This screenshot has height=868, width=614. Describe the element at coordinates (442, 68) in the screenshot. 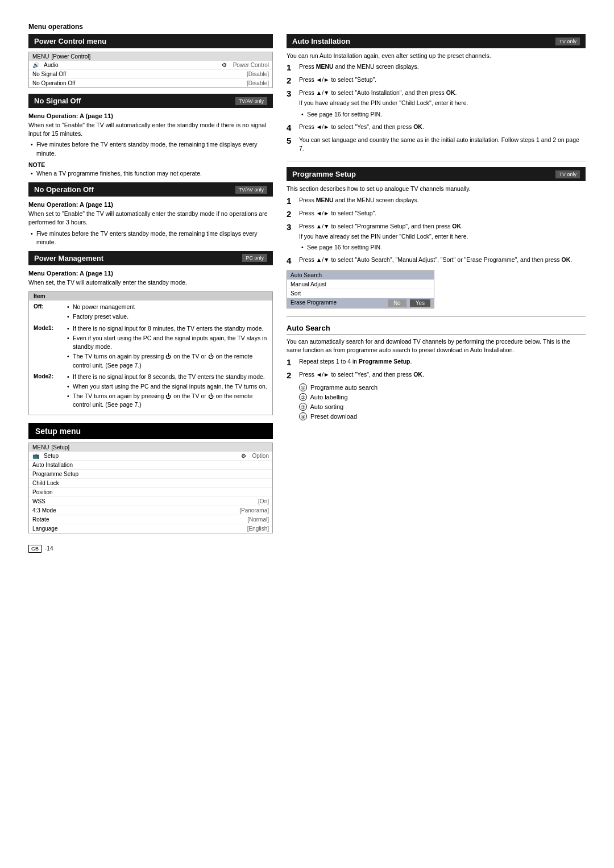

I see `step-content-1: Press MENU and the MENU screen displays.` at that location.